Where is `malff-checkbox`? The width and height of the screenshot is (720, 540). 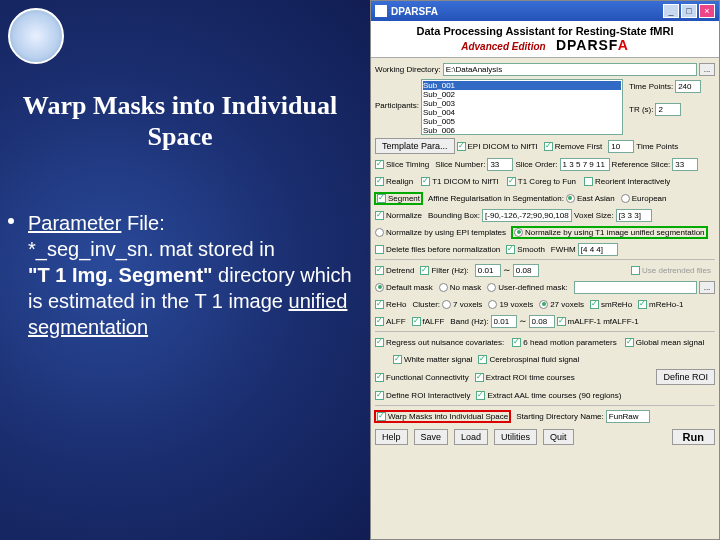
malff-checkbox is located at coordinates (562, 322).